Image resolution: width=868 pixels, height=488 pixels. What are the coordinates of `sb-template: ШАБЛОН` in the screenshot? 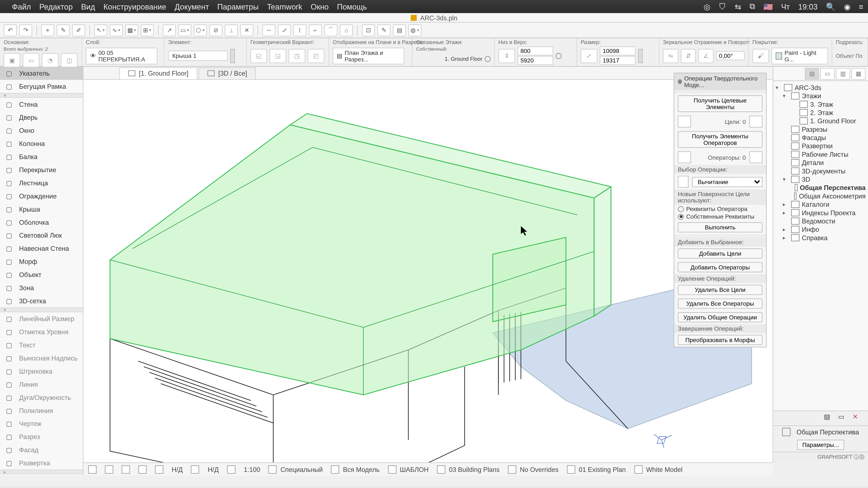 It's located at (414, 469).